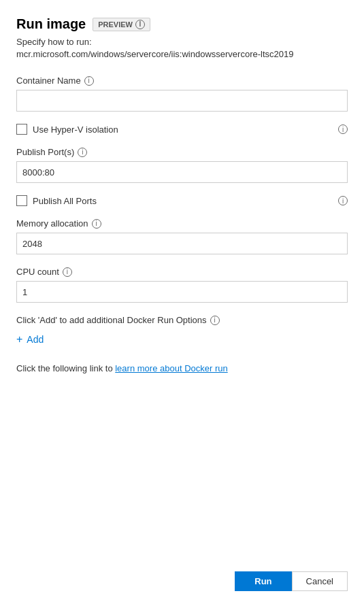  I want to click on cpu-count-label: CPU count i, so click(182, 272).